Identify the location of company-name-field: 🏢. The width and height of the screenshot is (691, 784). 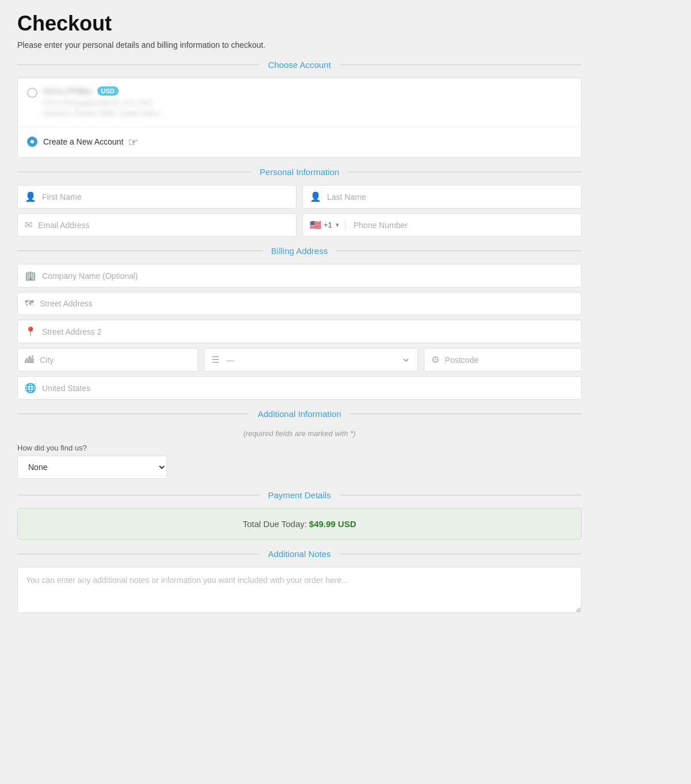
(299, 275).